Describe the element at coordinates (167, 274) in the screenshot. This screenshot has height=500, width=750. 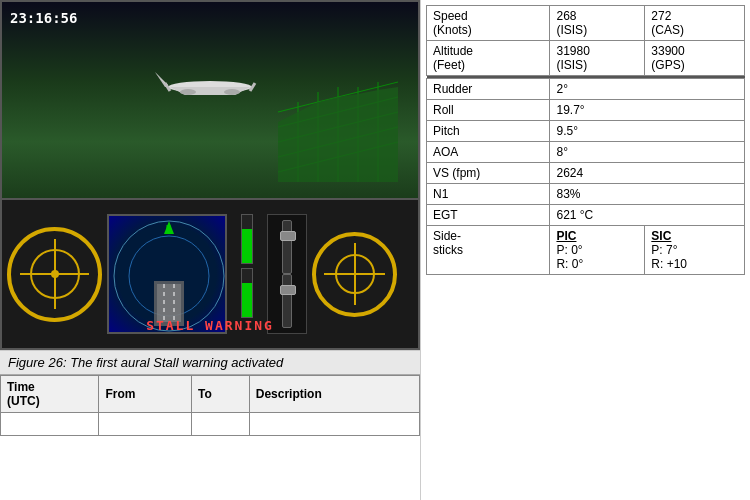
I see `nav-display-inner: N` at that location.